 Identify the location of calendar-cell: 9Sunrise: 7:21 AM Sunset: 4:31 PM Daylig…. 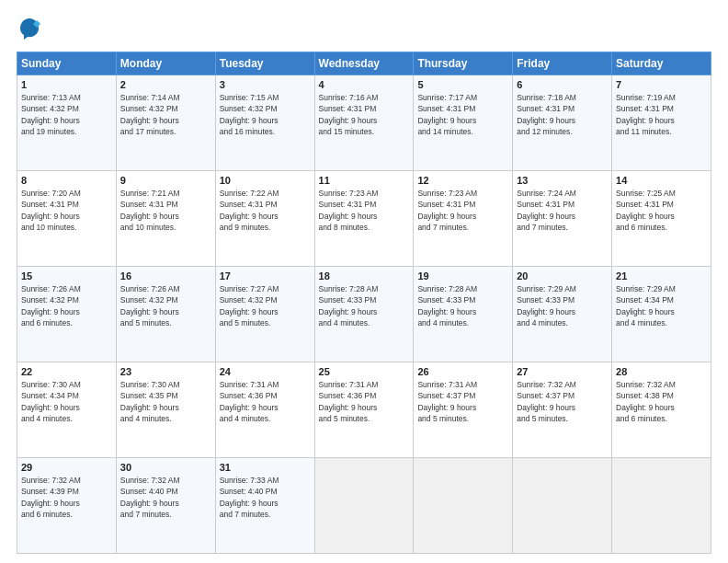
(165, 219).